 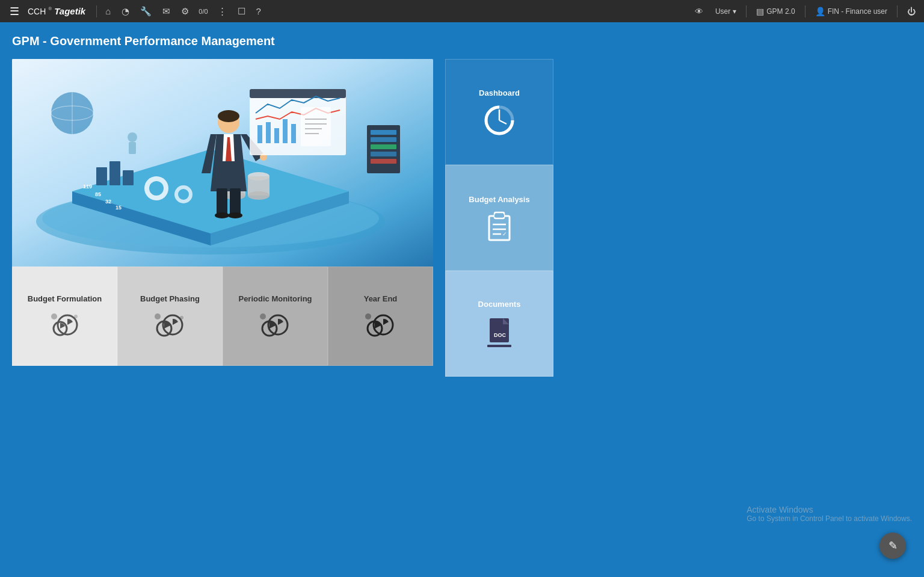 I want to click on more-icon: ⋮, so click(x=223, y=11).